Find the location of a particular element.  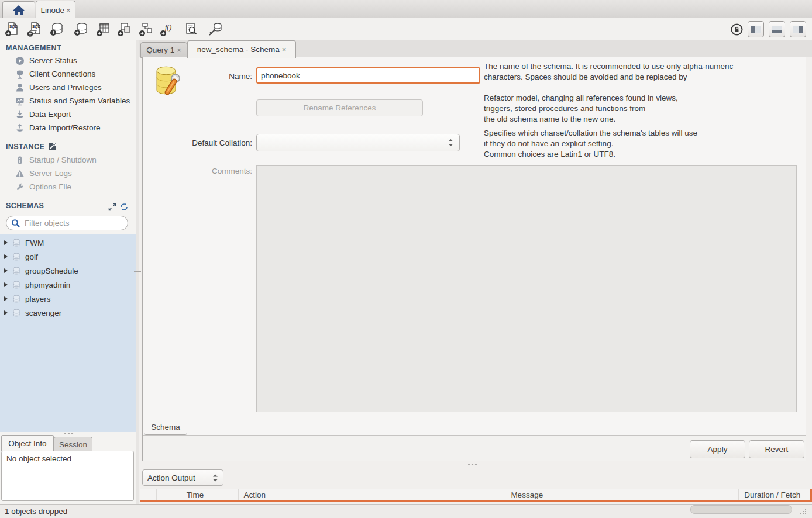

schema-row-groupschedule: groupSchedule is located at coordinates (68, 271).